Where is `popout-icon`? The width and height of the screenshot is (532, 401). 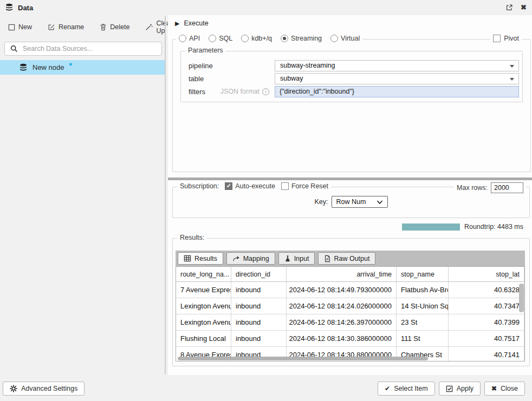
popout-icon is located at coordinates (509, 8).